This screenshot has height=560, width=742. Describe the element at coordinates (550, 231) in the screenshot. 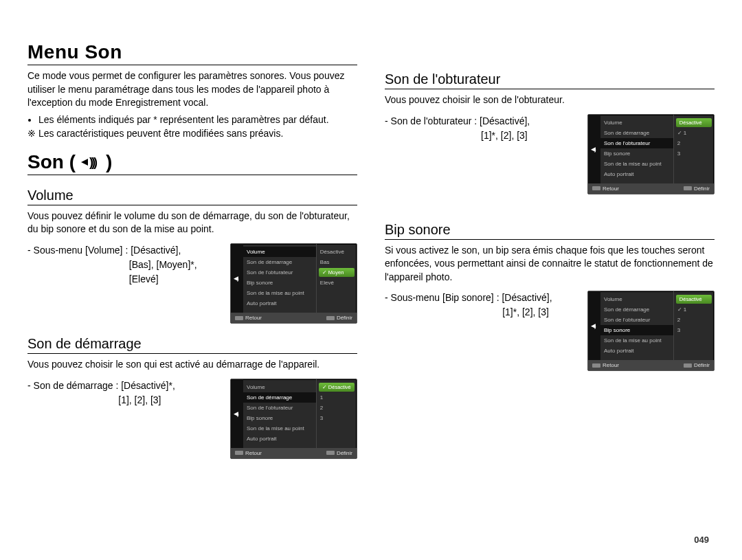

I see `beep-heading: Bip sonore` at that location.